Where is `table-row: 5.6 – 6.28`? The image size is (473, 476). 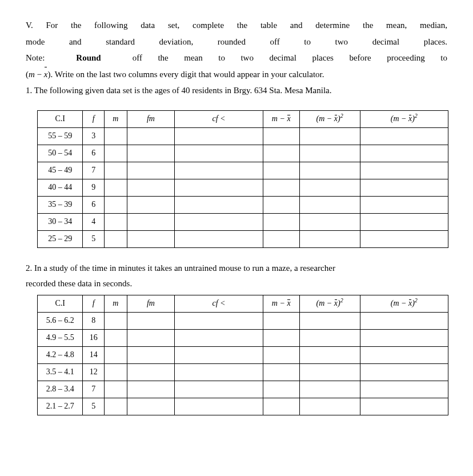 table-row: 5.6 – 6.28 is located at coordinates (243, 321).